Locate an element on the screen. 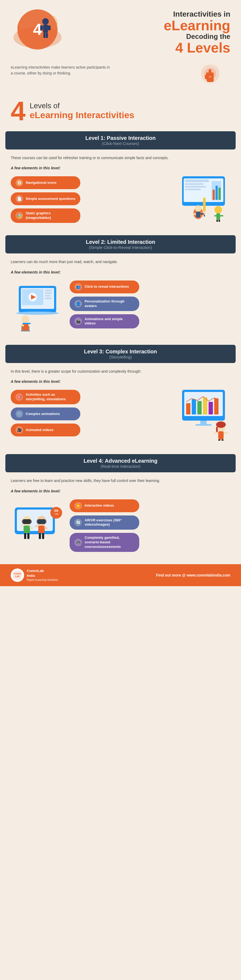  level1-elements-label: A few elements in this level: is located at coordinates (121, 169).